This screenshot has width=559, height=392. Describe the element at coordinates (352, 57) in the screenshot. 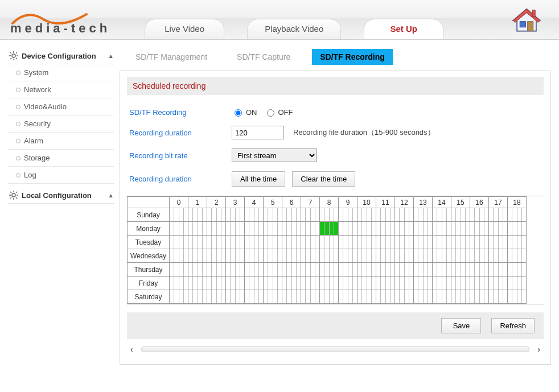

I see `subtab-sd-recording: SD/TF Recording` at that location.